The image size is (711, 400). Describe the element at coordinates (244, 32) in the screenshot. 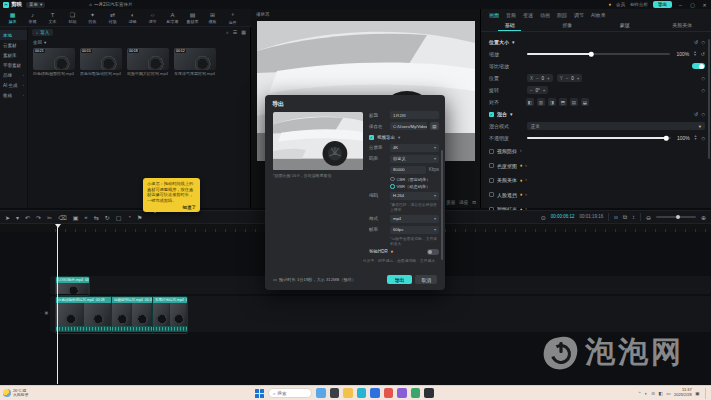

I see `grid-view-icon: ▦` at that location.